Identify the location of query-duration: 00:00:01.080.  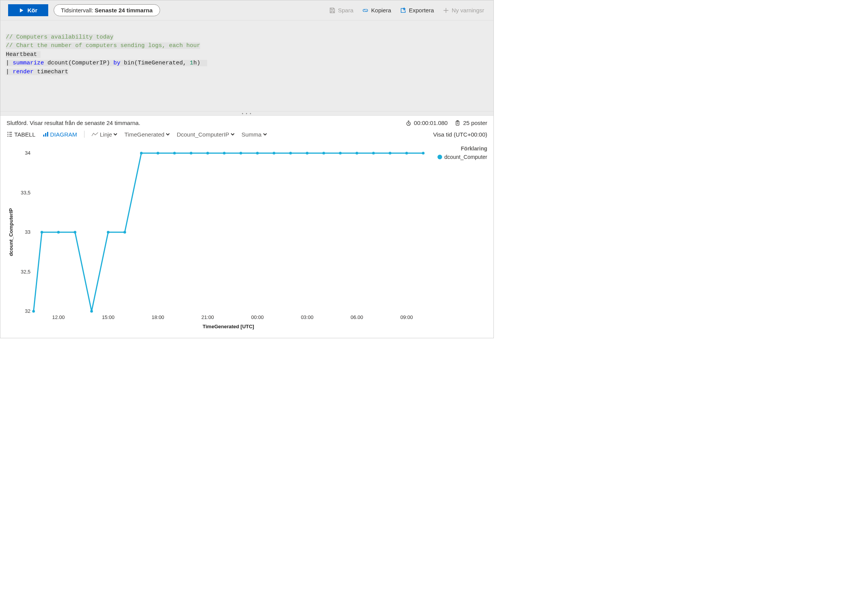
(427, 123).